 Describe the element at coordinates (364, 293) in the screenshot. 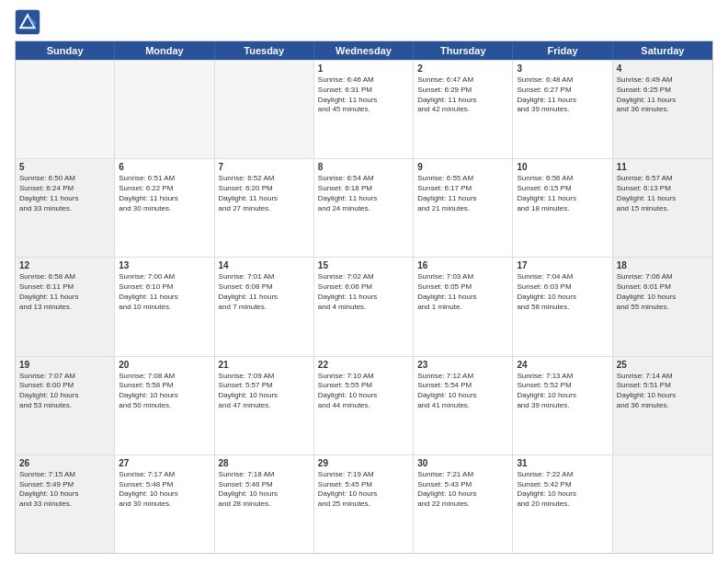

I see `cell-text: Sunrise: 7:02 AM Sunset: 6:06 PM Dayligh…` at that location.